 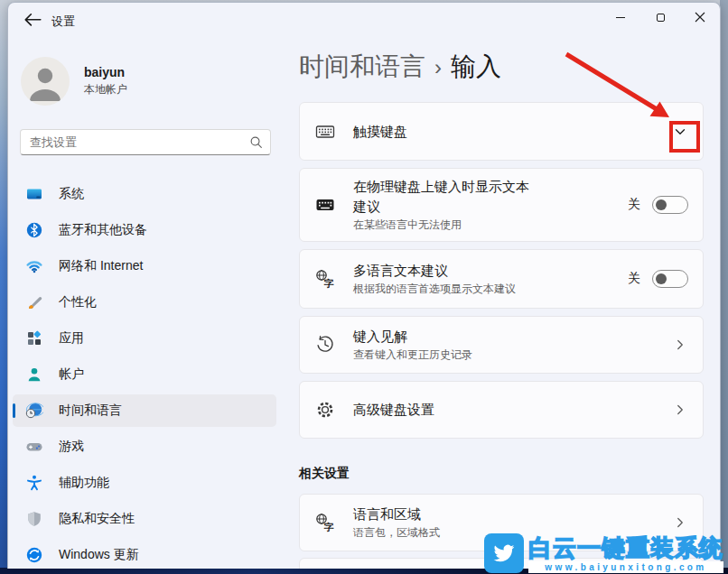 I want to click on sidebar-item-label: 隐私和安全性, so click(x=97, y=519).